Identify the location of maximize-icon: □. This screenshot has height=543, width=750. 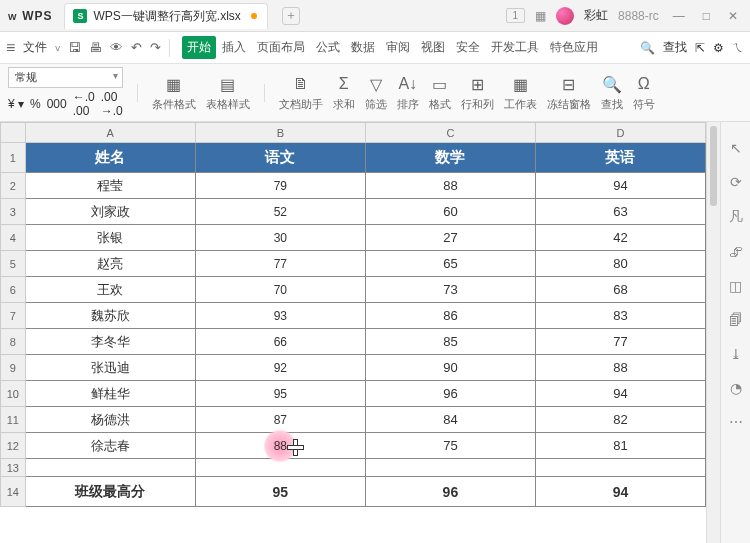
(706, 16).